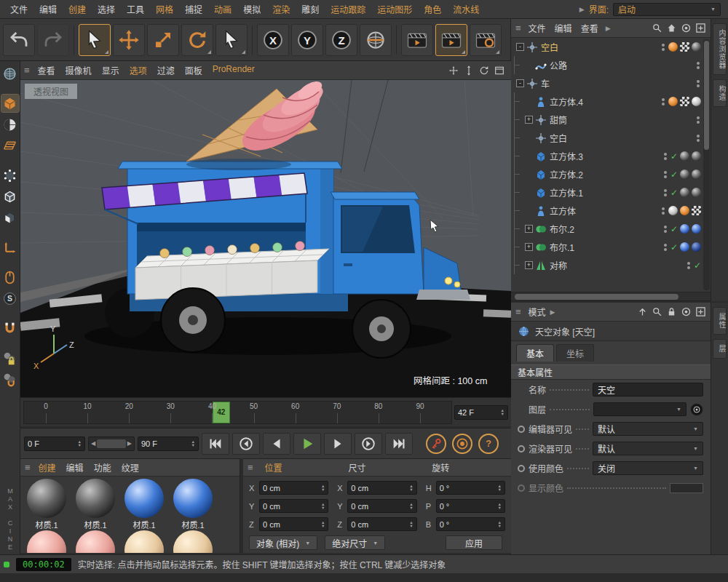 The image size is (728, 582). What do you see at coordinates (246, 444) in the screenshot?
I see `prev-key-button` at bounding box center [246, 444].